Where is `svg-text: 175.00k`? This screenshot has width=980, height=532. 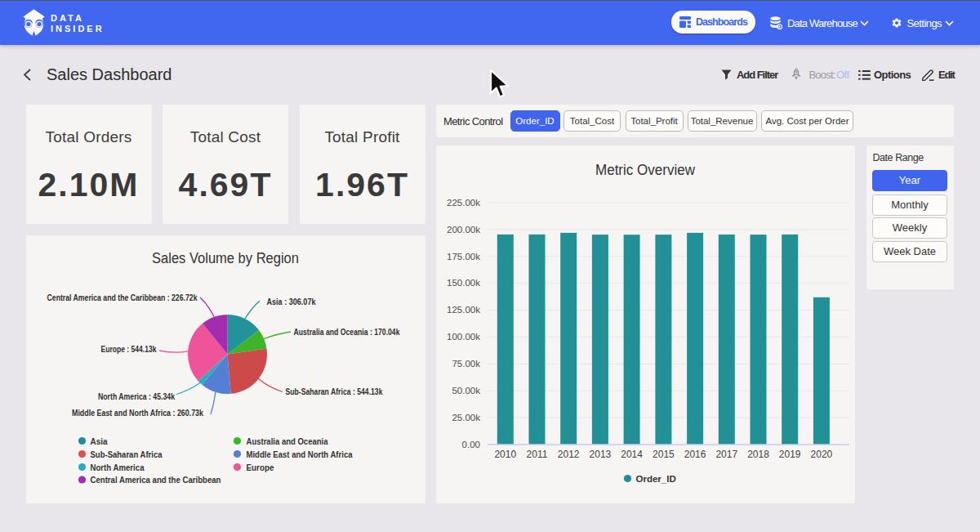 svg-text: 175.00k is located at coordinates (464, 257).